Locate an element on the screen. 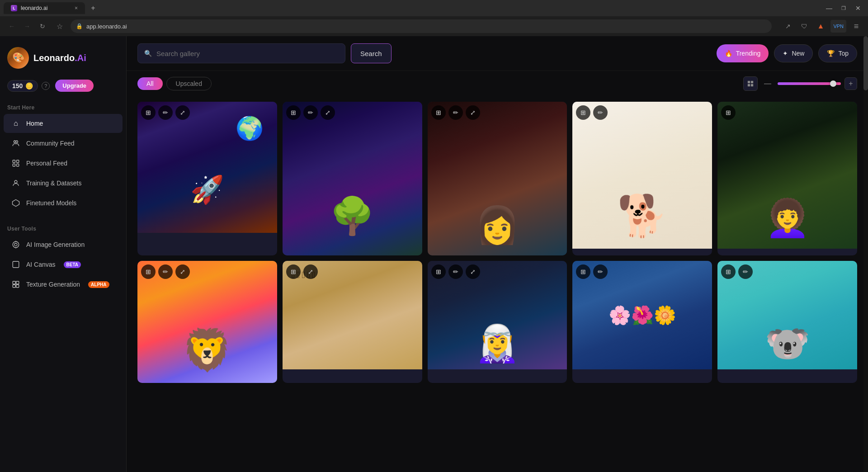 The image size is (868, 472). trending-button: 🔥 Trending is located at coordinates (743, 53).